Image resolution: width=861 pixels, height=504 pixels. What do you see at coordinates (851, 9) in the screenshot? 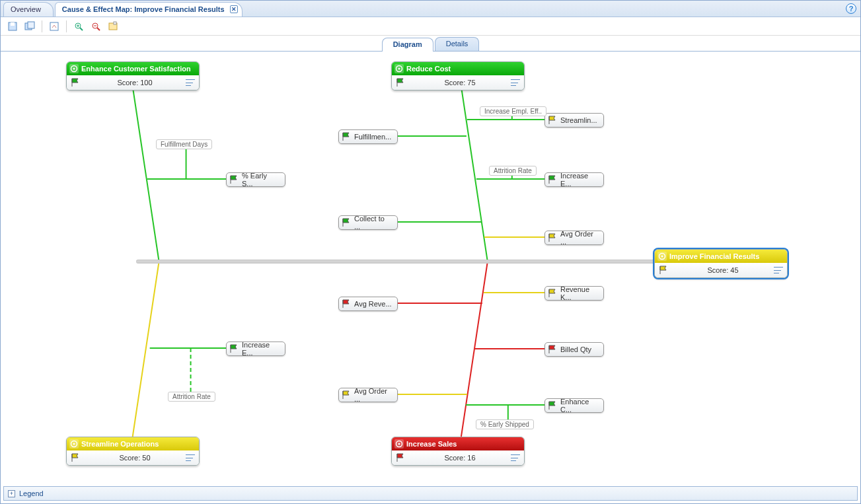
I see `help-icon: ?` at bounding box center [851, 9].